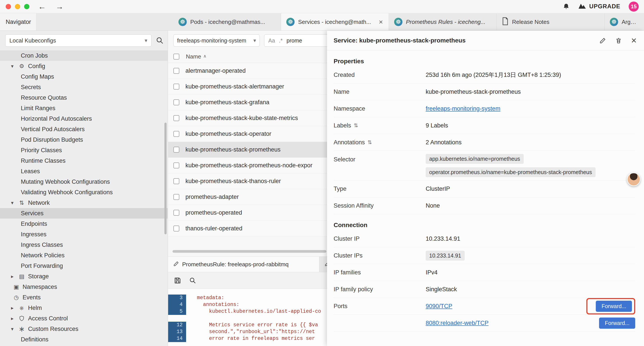  Describe the element at coordinates (84, 234) in the screenshot. I see `sidebar-item-ingresses: Ingresses` at that location.